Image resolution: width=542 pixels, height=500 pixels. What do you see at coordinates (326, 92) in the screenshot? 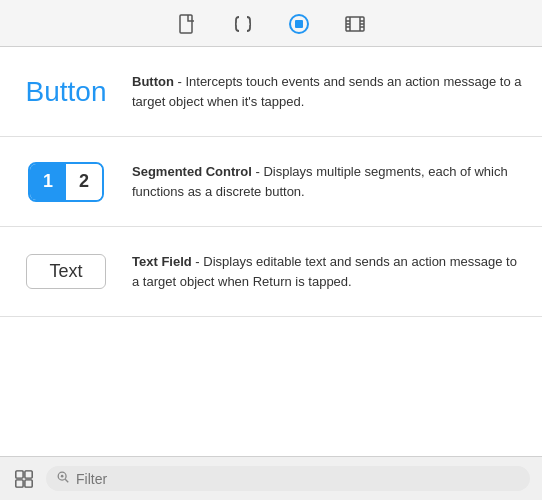
I see `button-desc-text: - Intercepts touch events and sends an a…` at bounding box center [326, 92].